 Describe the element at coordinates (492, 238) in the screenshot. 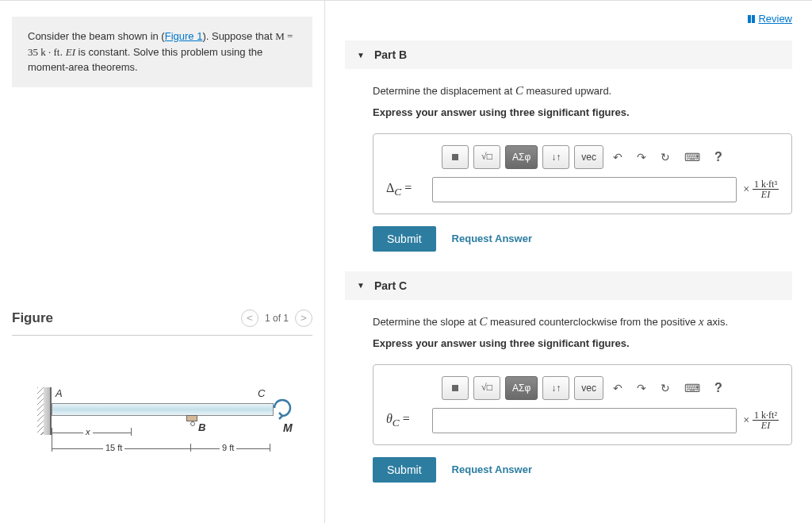

I see `part-b-request-answer: Request Answer` at that location.